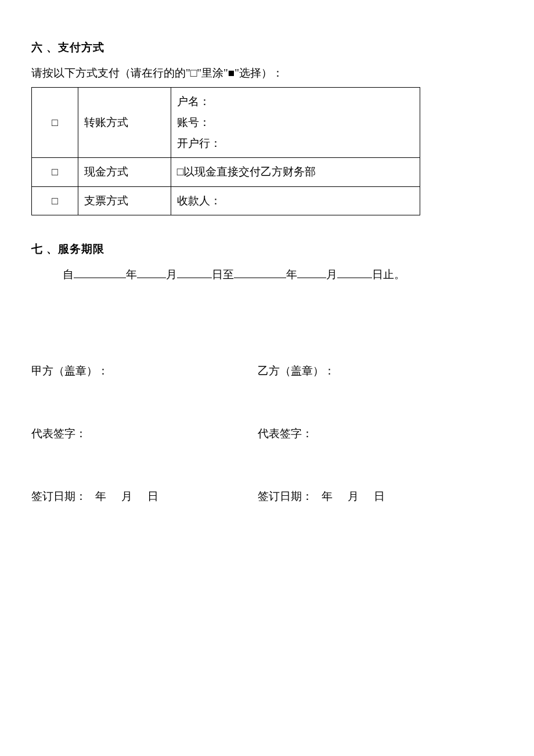 This screenshot has width=534, height=756. What do you see at coordinates (145, 371) in the screenshot?
I see `party-a-seal: 甲方（盖章）：` at bounding box center [145, 371].